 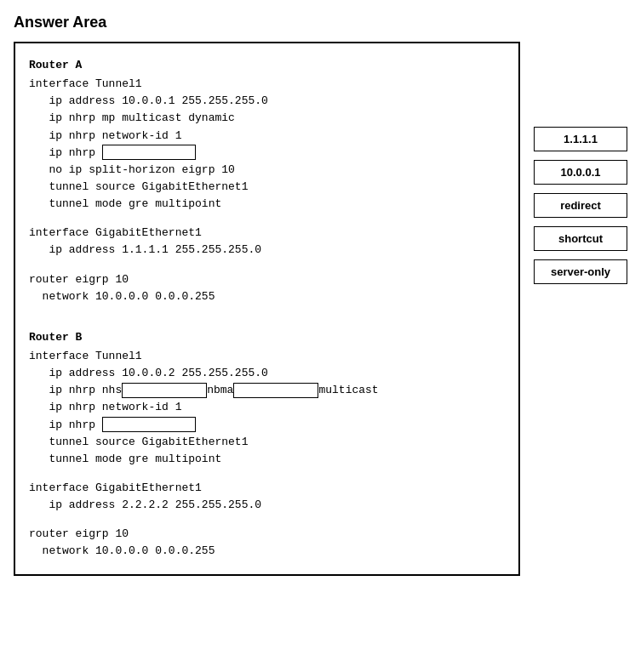 I want to click on page-title: Answer Area, so click(x=320, y=22).